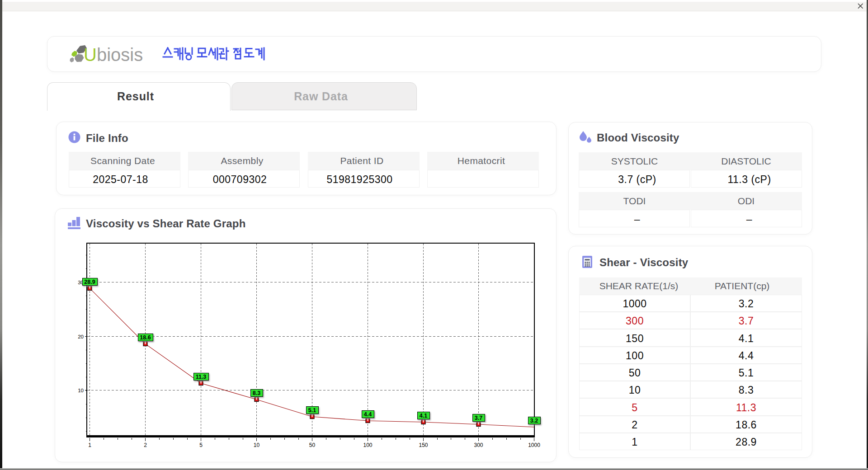  What do you see at coordinates (423, 416) in the screenshot?
I see `svg-text: 4.1` at bounding box center [423, 416].